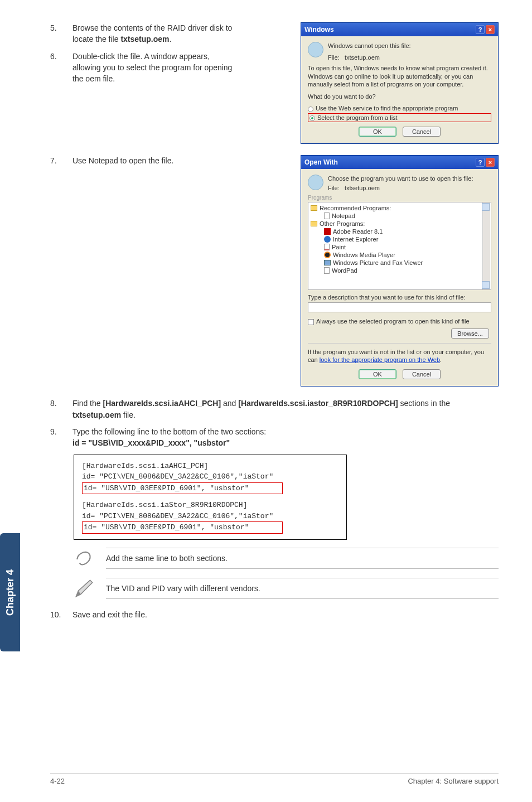  I want to click on s8-mid2: sections in the, so click(424, 403).